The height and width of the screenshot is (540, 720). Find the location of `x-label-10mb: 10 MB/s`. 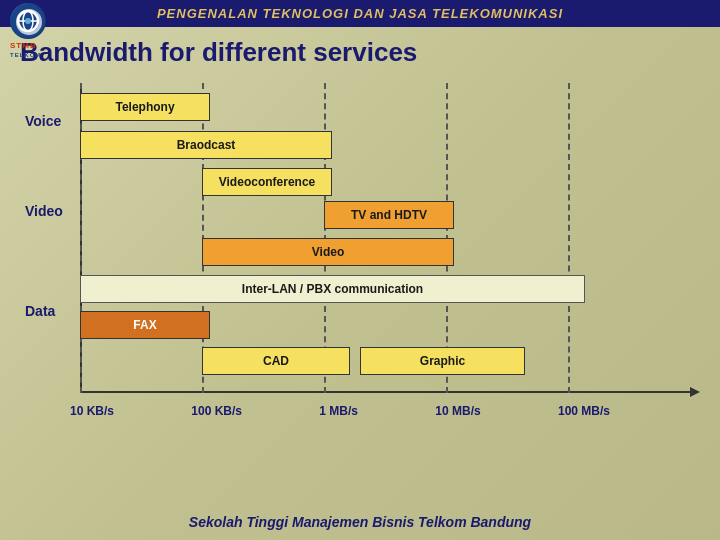

x-label-10mb: 10 MB/s is located at coordinates (458, 411).